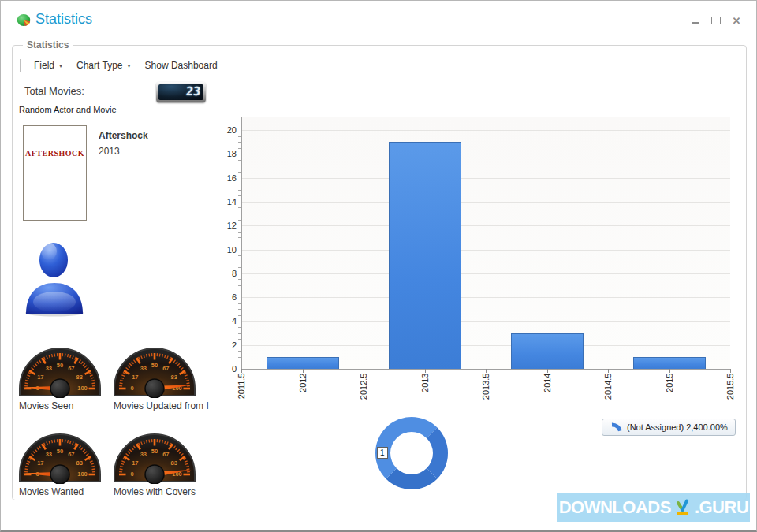 The height and width of the screenshot is (532, 757). I want to click on movie-year: 2013, so click(109, 151).